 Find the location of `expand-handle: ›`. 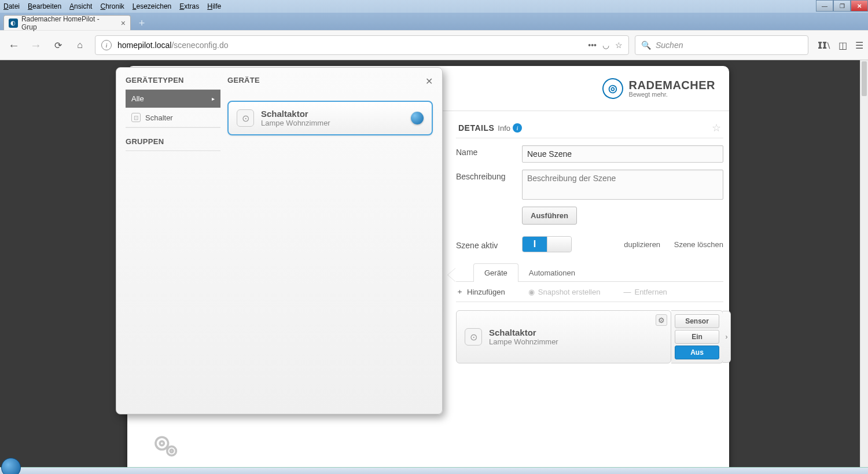

expand-handle: › is located at coordinates (727, 337).